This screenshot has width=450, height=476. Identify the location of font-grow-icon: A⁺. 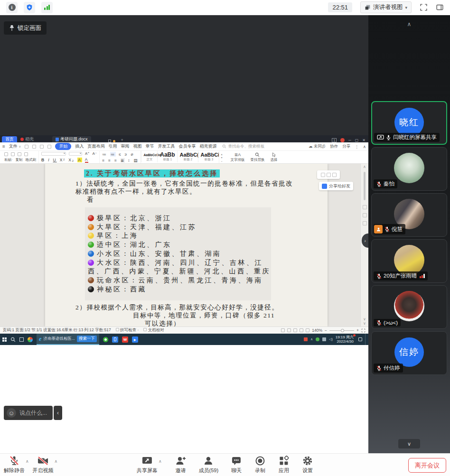
(87, 154).